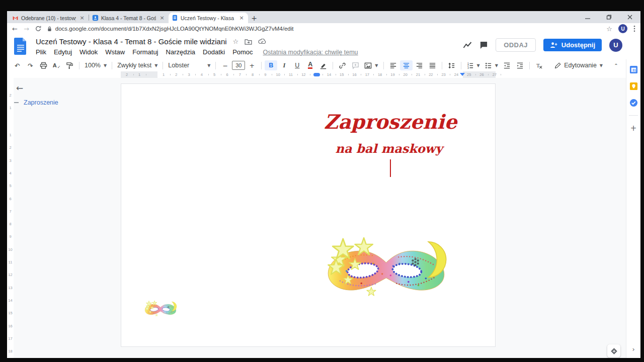  Describe the element at coordinates (491, 65) in the screenshot. I see `bulleted-list-button: ▼` at that location.